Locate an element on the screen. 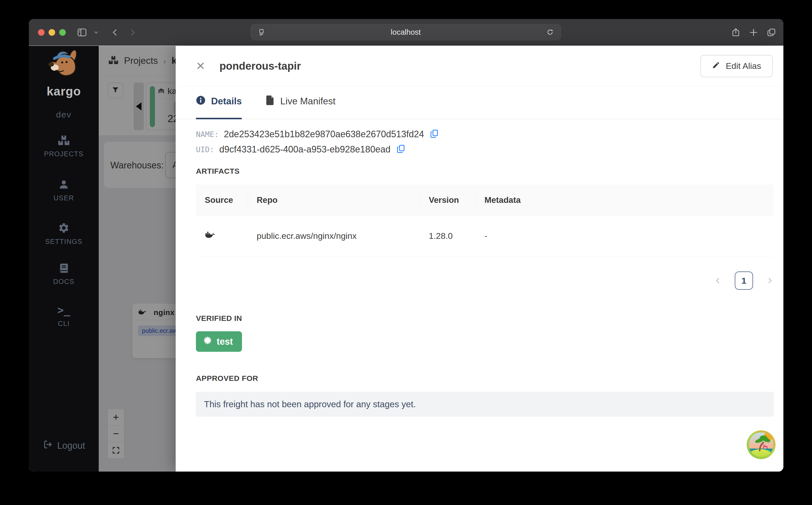 This screenshot has height=505, width=812. uid-label: UID: is located at coordinates (205, 150).